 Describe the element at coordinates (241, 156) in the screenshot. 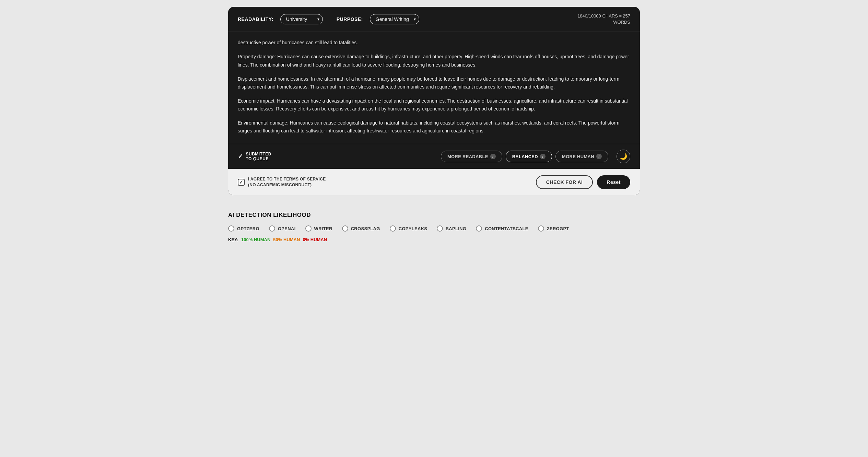

I see `check-icon: ✓` at that location.